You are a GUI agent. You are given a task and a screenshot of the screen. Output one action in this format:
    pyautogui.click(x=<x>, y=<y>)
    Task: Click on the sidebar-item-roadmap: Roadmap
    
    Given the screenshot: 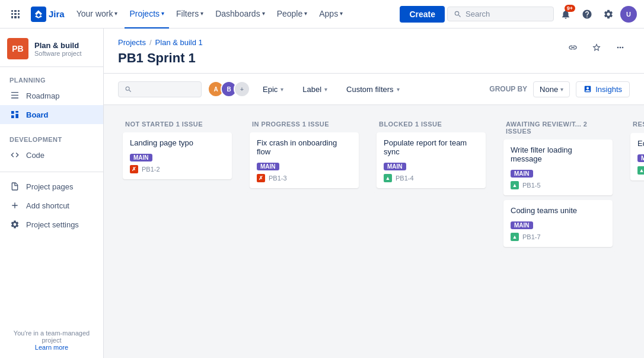 What is the action you would take?
    pyautogui.click(x=52, y=96)
    